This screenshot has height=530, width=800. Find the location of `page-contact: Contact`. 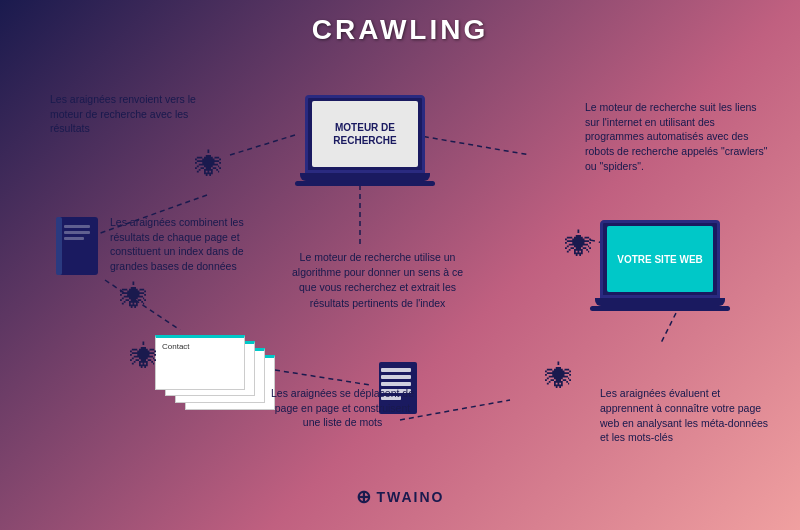

page-contact: Contact is located at coordinates (200, 362).